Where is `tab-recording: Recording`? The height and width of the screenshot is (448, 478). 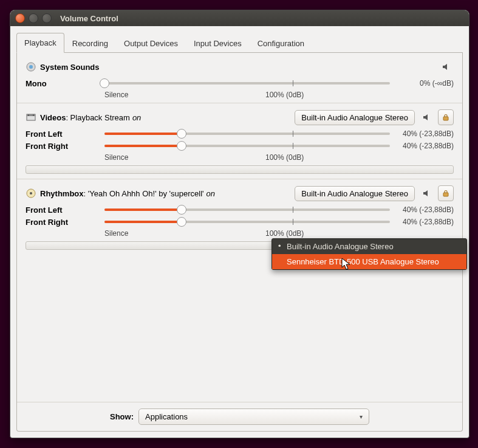
tab-recording: Recording is located at coordinates (90, 43).